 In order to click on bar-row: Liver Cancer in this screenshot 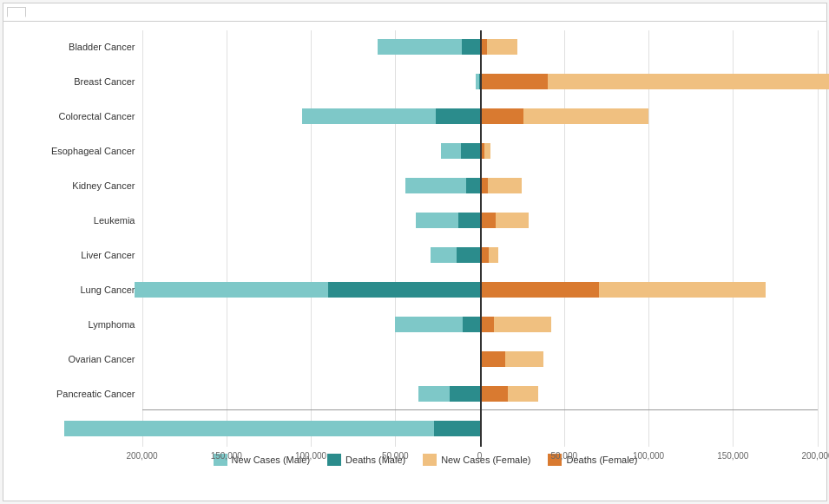, I will do `click(425, 255)`.